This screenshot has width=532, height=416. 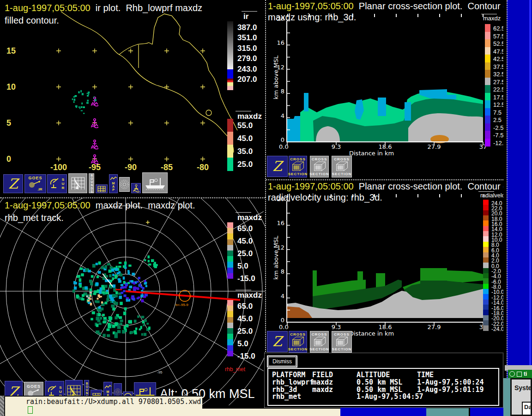 I want to click on colorbar-label: 32.5, so click(x=498, y=74).